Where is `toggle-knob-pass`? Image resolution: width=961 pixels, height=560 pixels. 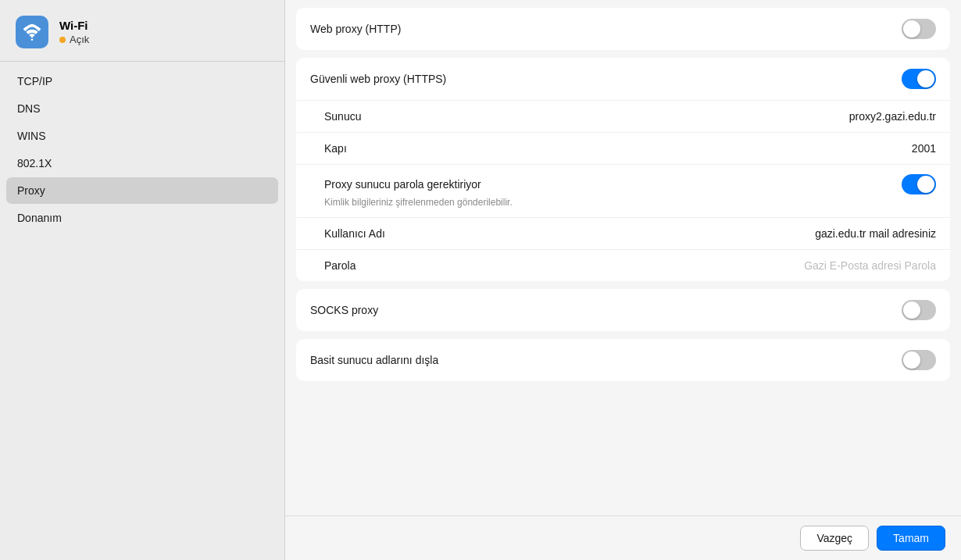 toggle-knob-pass is located at coordinates (926, 184).